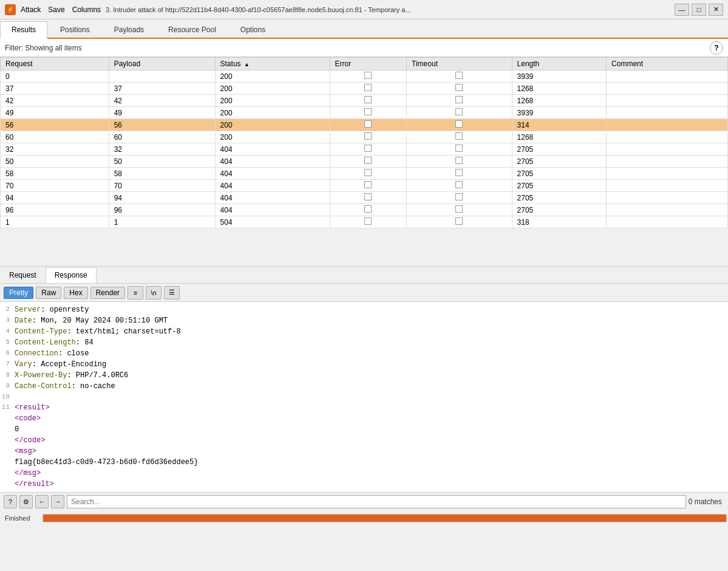 This screenshot has width=728, height=571. What do you see at coordinates (272, 113) in the screenshot?
I see `cell-status: 200` at bounding box center [272, 113].